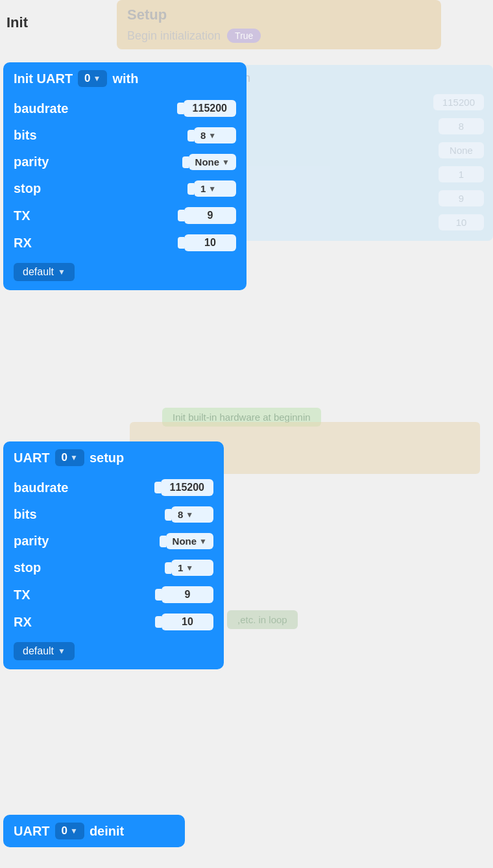 This screenshot has width=493, height=868. Describe the element at coordinates (210, 243) in the screenshot. I see `init-uart-rx-value: 10` at that location.